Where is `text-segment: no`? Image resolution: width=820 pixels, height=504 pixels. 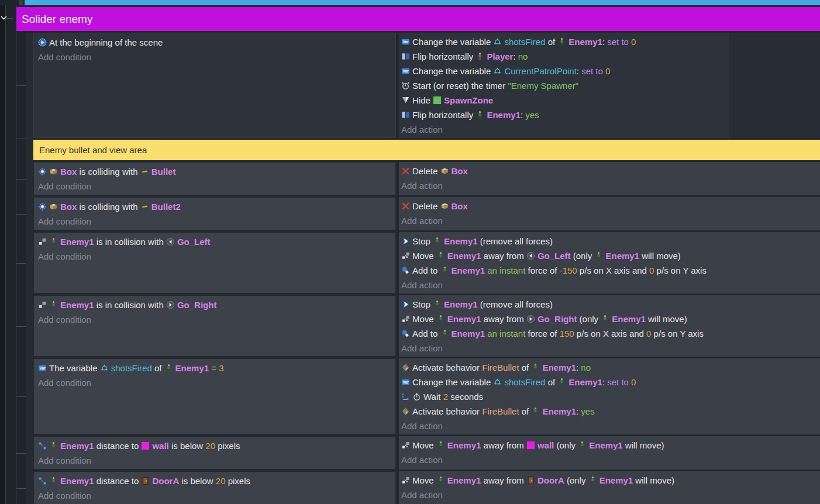
text-segment: no is located at coordinates (586, 367).